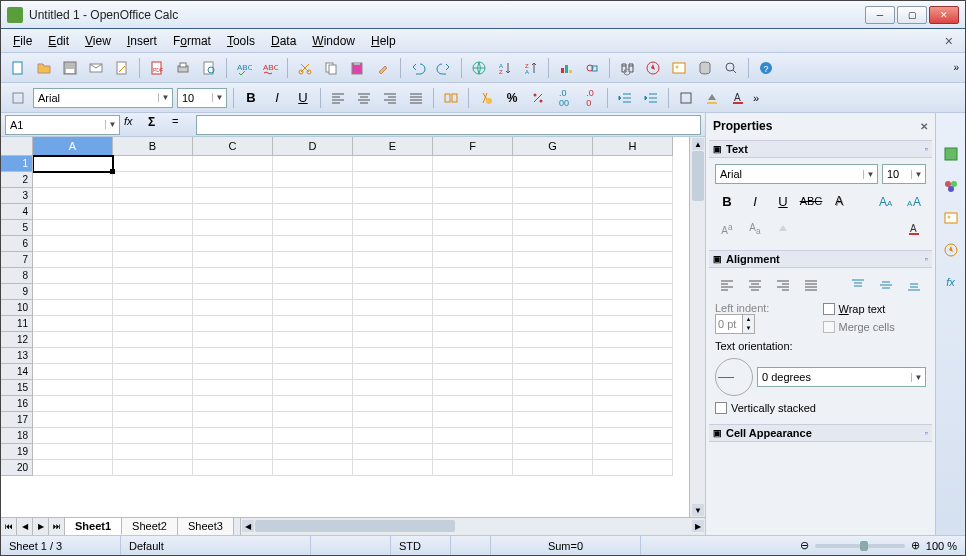 The image size is (966, 556). Describe the element at coordinates (158, 125) in the screenshot. I see `sum-icon: Σ` at that location.